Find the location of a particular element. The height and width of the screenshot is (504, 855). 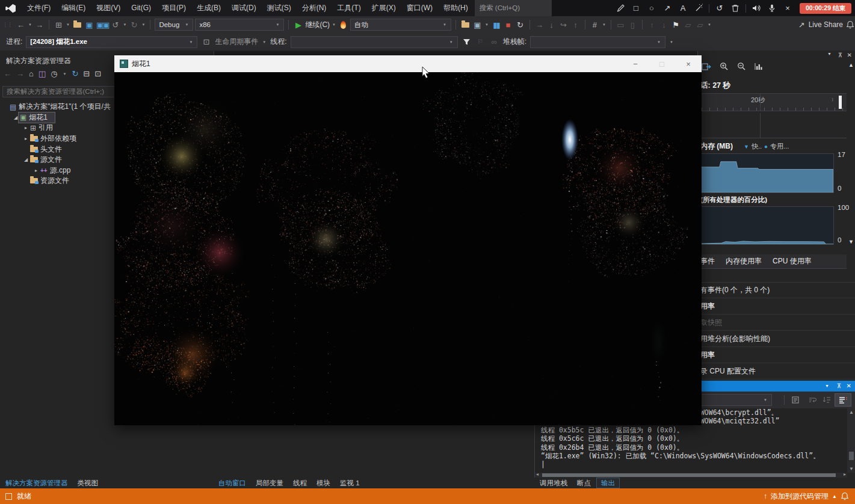

menu-item-工具(T): 工具(T) is located at coordinates (349, 8).